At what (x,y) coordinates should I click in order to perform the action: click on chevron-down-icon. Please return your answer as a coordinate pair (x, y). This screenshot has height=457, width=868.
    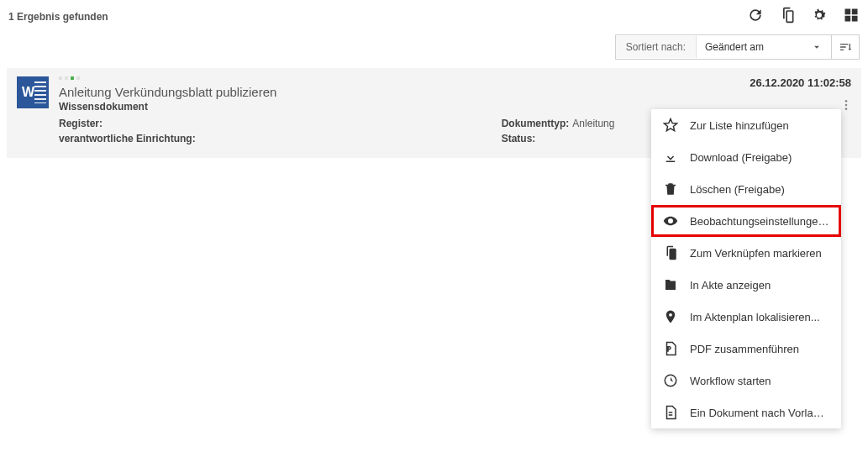
    Looking at the image, I should click on (817, 47).